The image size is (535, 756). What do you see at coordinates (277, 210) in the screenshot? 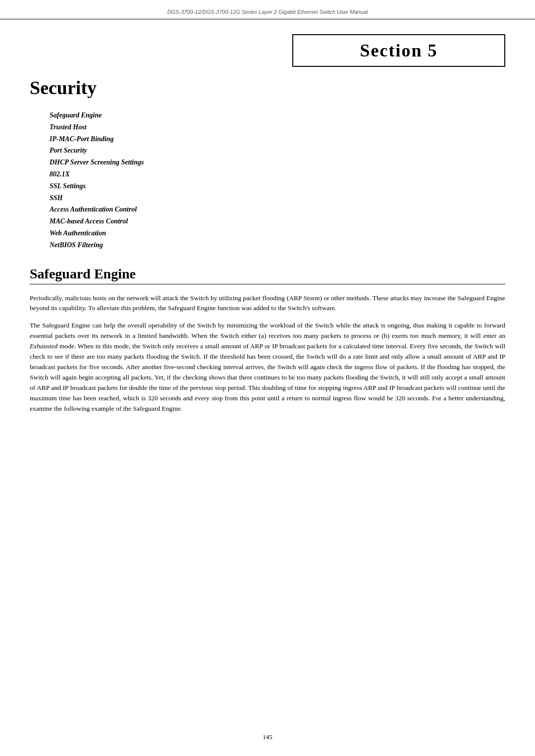
I see `toc-item: Access Authentication Control` at bounding box center [277, 210].